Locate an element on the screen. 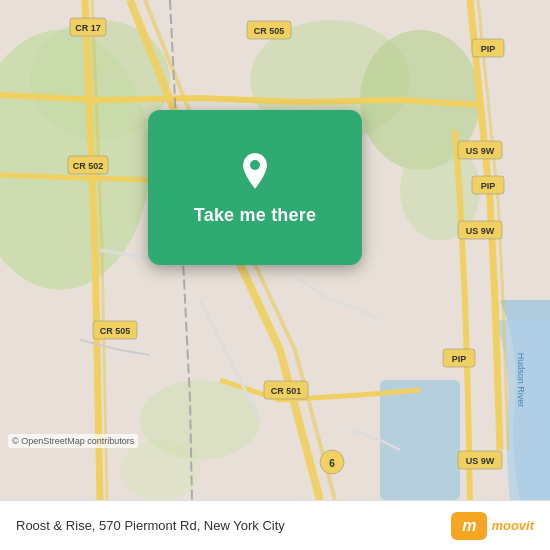  take-me-there-button: Take me there is located at coordinates (255, 216).